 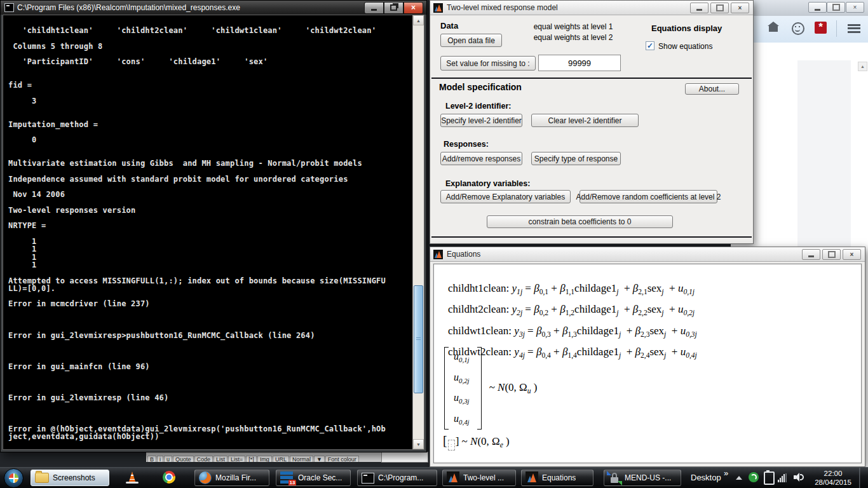 I want to click on missing-value-input, so click(x=580, y=63).